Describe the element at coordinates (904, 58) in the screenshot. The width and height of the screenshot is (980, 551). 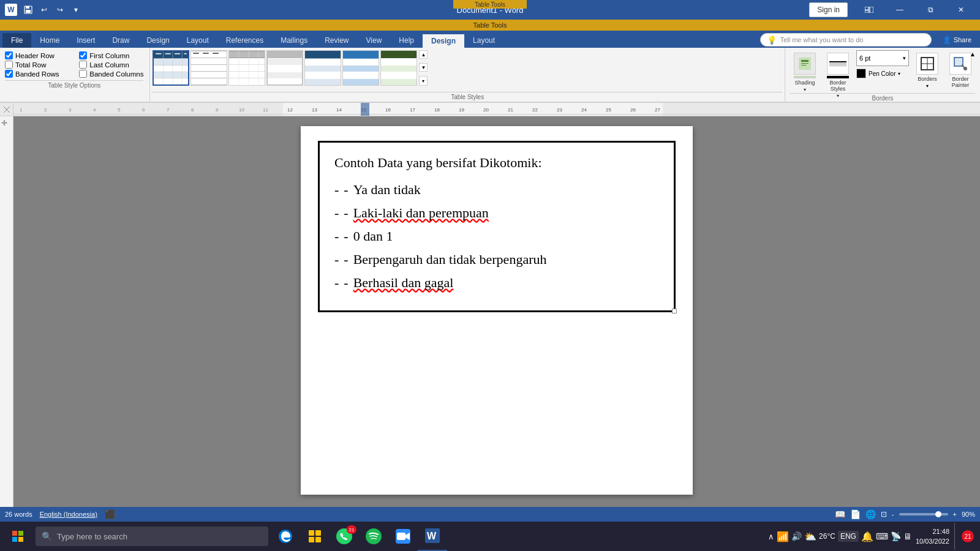
I see `pen-weight-arrow: ▾` at that location.